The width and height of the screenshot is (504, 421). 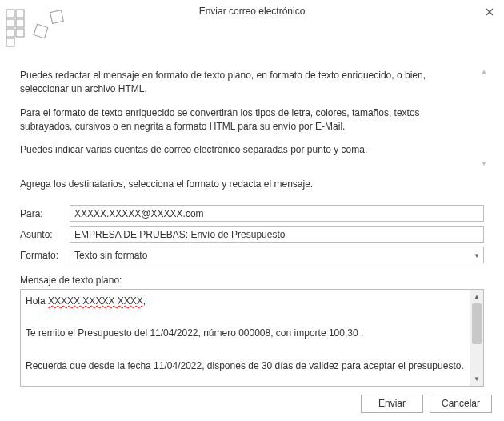 What do you see at coordinates (45, 214) in the screenshot?
I see `to-label: Para:` at bounding box center [45, 214].